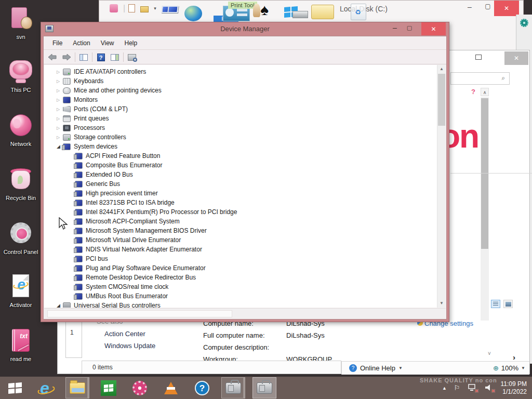 The width and height of the screenshot is (532, 399). I want to click on help-question-icon: ?, so click(473, 91).